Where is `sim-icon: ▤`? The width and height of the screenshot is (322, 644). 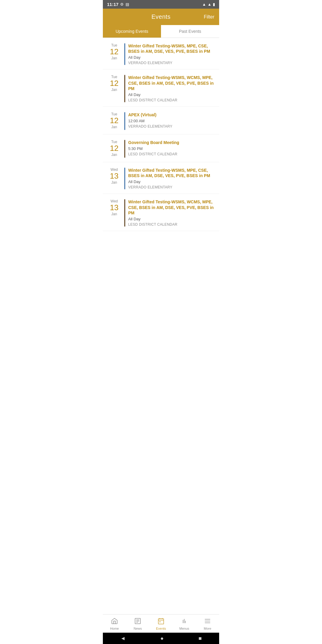
sim-icon: ▤ is located at coordinates (127, 4).